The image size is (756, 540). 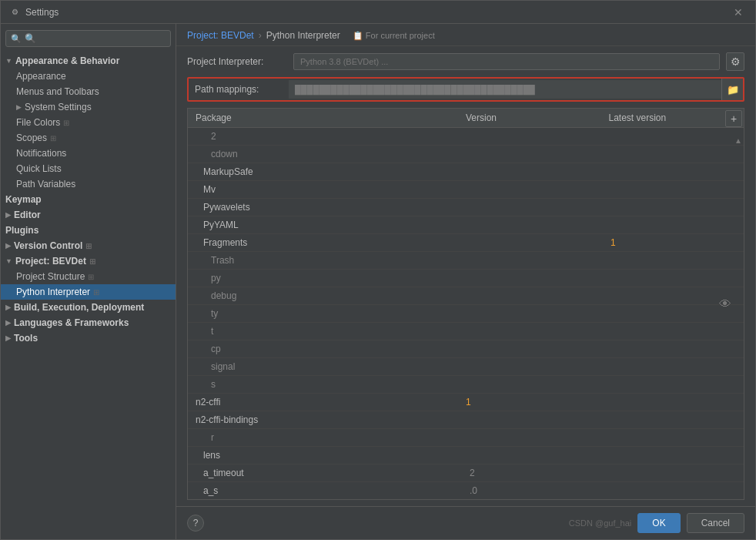 I want to click on table-row: PyYAML, so click(x=466, y=225).